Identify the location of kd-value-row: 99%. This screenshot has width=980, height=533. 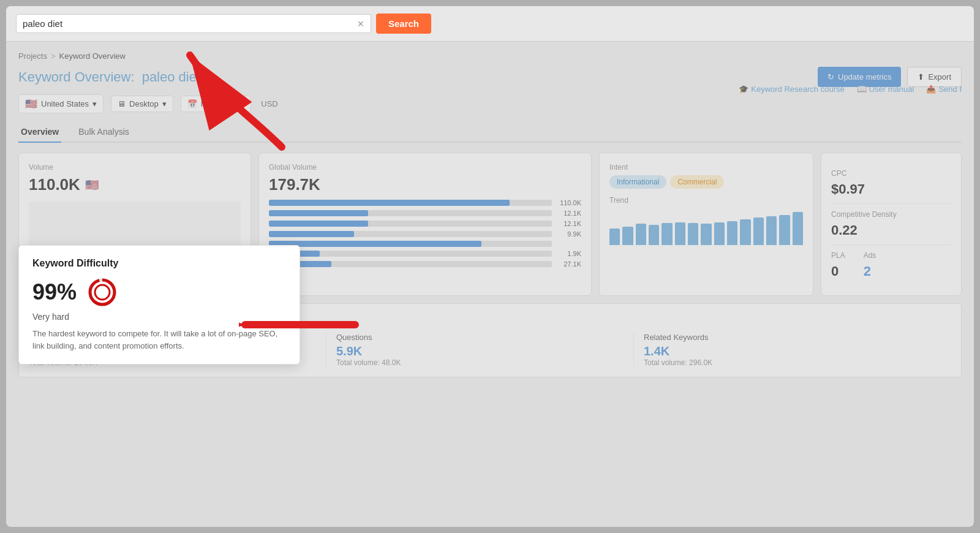
(159, 292).